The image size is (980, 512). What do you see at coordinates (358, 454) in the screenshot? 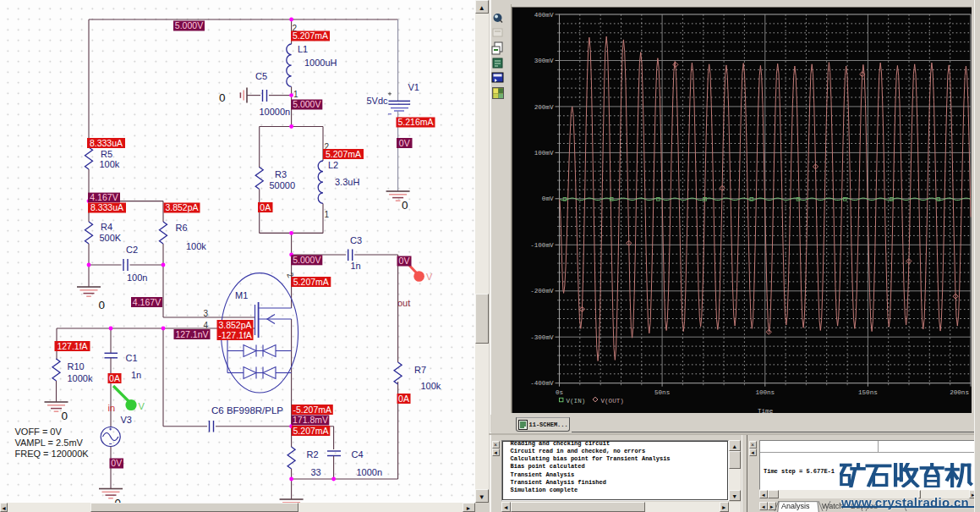
I see `svg-text: C4` at bounding box center [358, 454].